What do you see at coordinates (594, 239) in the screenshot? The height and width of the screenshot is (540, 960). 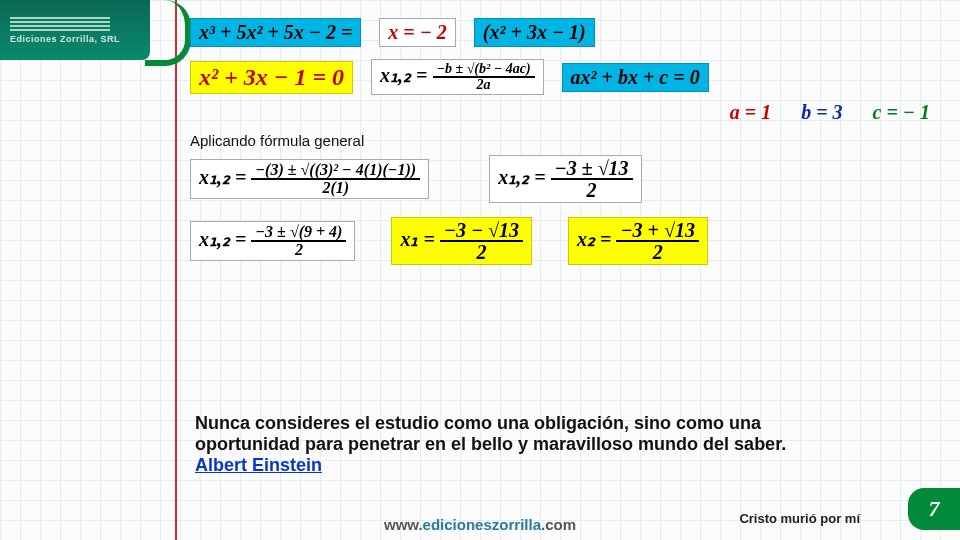 I see `sol2-lhs: x₂ =` at bounding box center [594, 239].